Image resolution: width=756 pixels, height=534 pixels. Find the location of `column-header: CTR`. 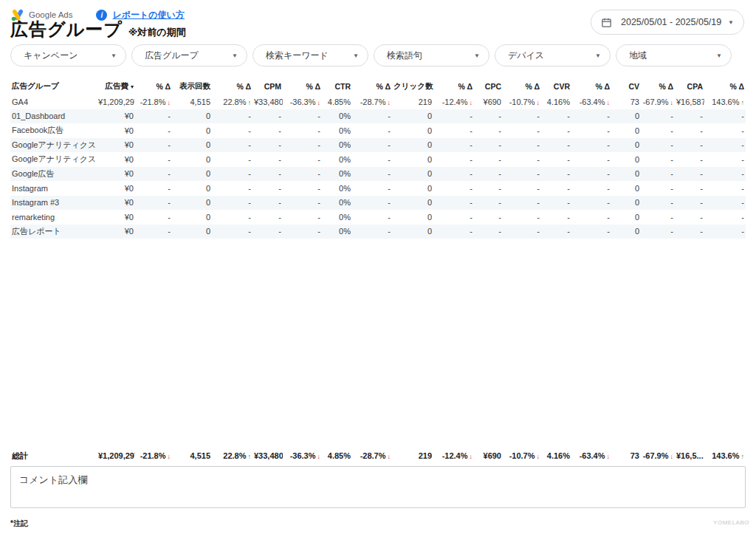

column-header: CTR is located at coordinates (337, 86).